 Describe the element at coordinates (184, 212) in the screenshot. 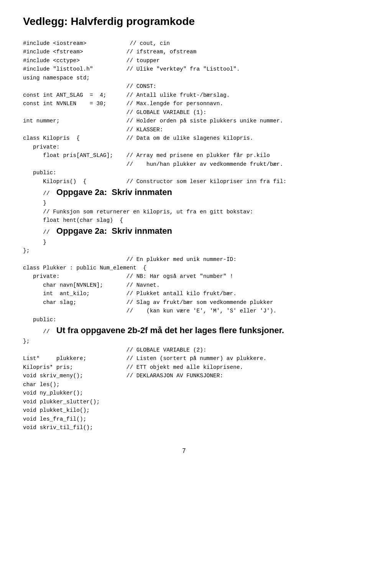

I see `code-line: // Funksjon som returnerer en kilopris, …` at that location.